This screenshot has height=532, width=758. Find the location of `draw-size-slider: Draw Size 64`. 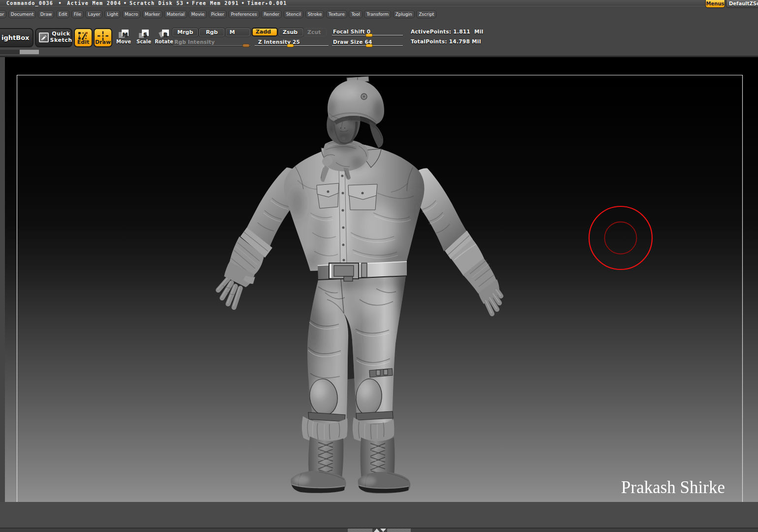

draw-size-slider: Draw Size 64 is located at coordinates (367, 42).